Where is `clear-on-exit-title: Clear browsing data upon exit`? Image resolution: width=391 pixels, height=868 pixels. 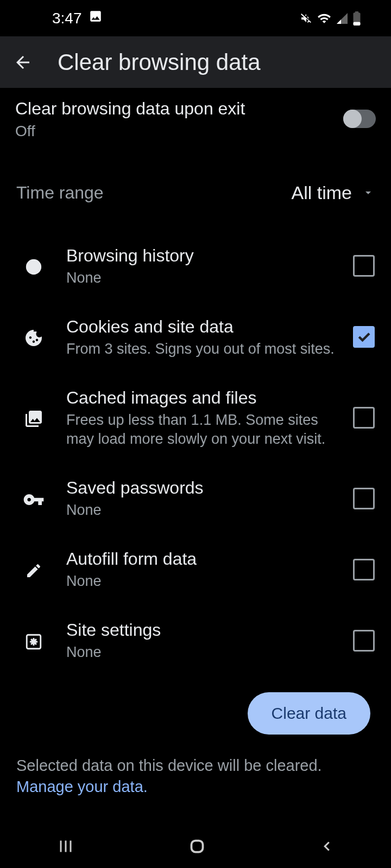 clear-on-exit-title: Clear browsing data upon exit is located at coordinates (179, 109).